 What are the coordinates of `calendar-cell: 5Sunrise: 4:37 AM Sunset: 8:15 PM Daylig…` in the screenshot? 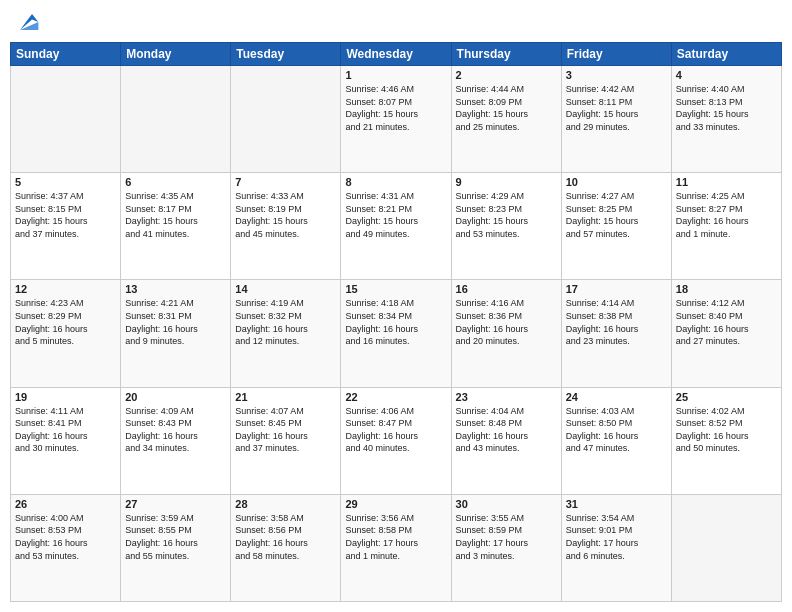 It's located at (66, 226).